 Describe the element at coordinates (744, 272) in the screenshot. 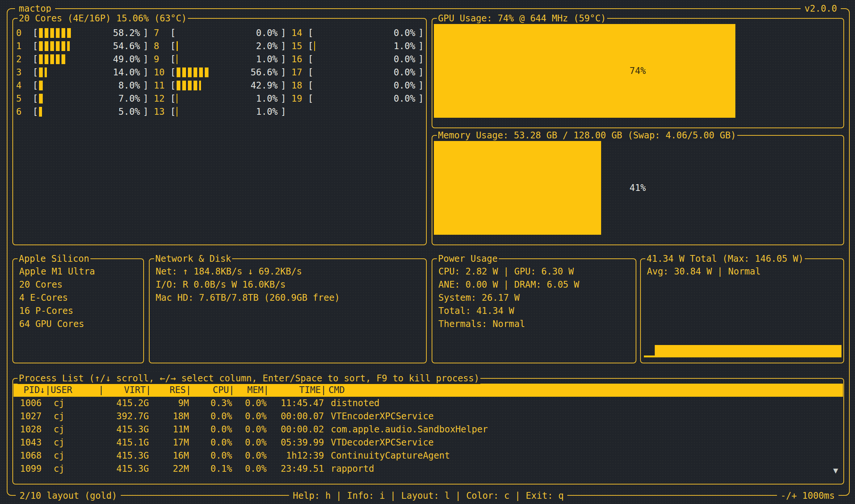

I see `power-average-line: Avg: 30.84 W | Normal` at that location.